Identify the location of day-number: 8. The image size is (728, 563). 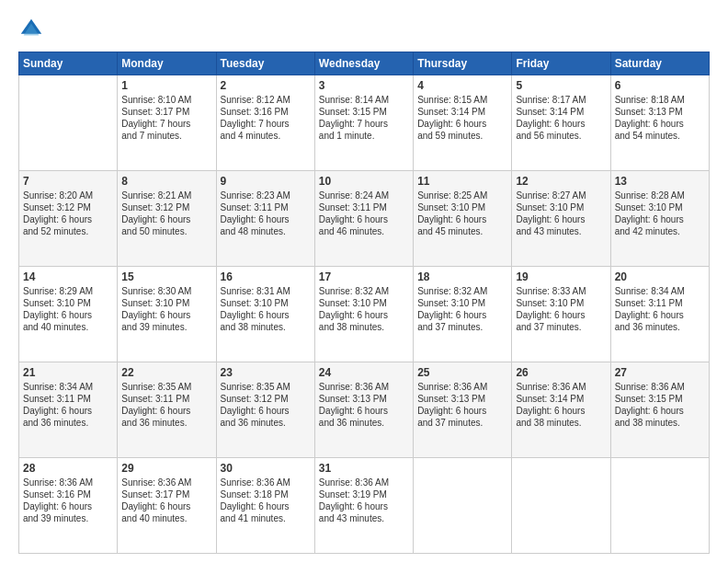
(166, 181).